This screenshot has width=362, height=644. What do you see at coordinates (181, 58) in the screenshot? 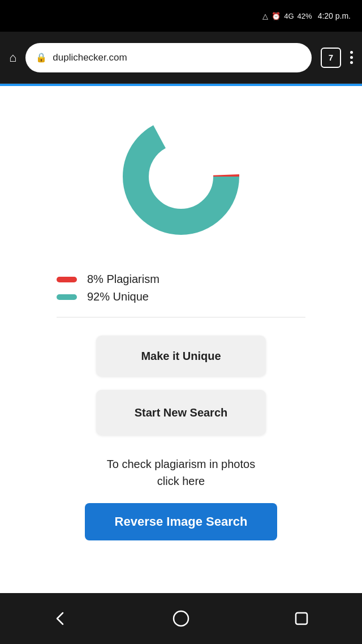
I see `browser-chrome: ⌂ 🔒 duplichecker.com 7` at bounding box center [181, 58].